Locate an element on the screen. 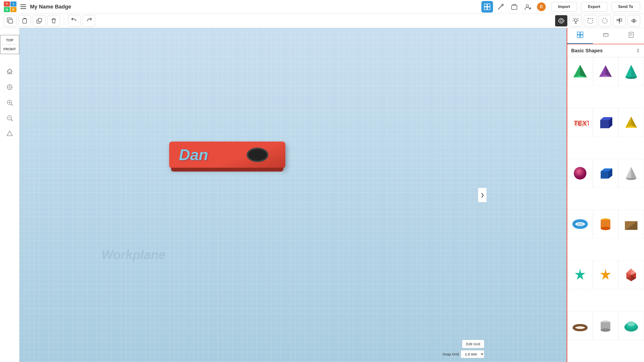 The width and height of the screenshot is (644, 362). zoom-out-btn is located at coordinates (10, 118).